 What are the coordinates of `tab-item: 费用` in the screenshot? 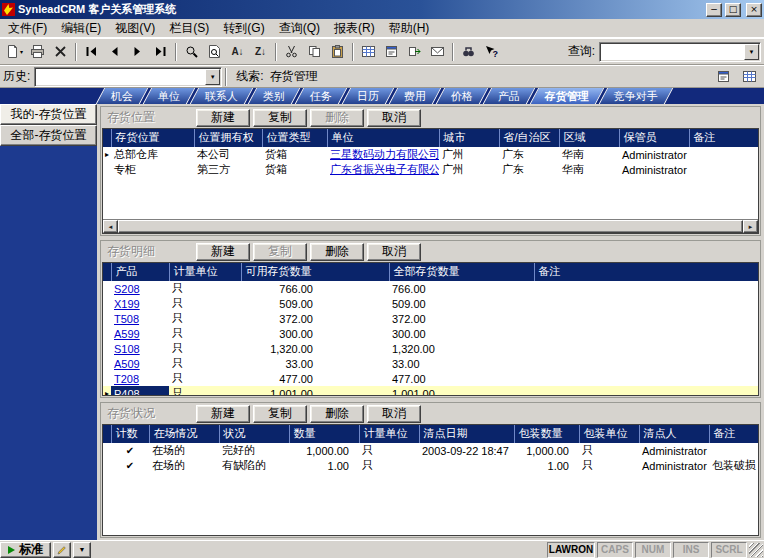 It's located at (416, 96).